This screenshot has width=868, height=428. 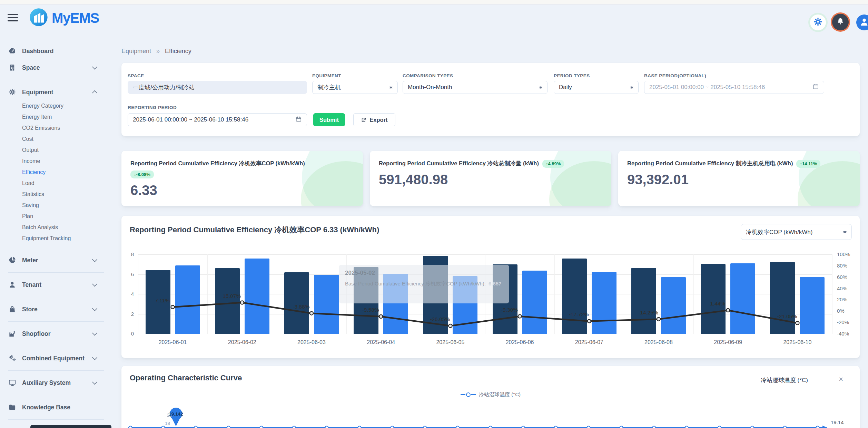 What do you see at coordinates (847, 311) in the screenshot?
I see `y-axis-right-tick: 0%` at bounding box center [847, 311].